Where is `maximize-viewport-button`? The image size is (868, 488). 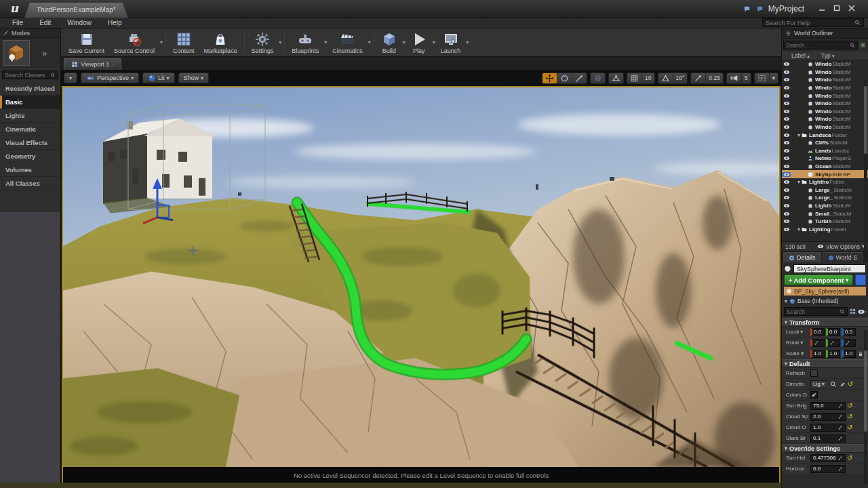
maximize-viewport-button is located at coordinates (762, 79).